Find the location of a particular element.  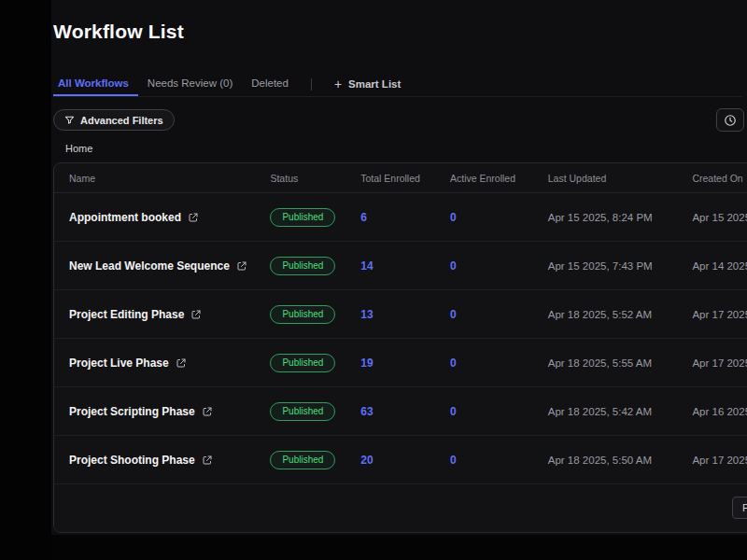

total-enrolled-value: 14 is located at coordinates (366, 266).